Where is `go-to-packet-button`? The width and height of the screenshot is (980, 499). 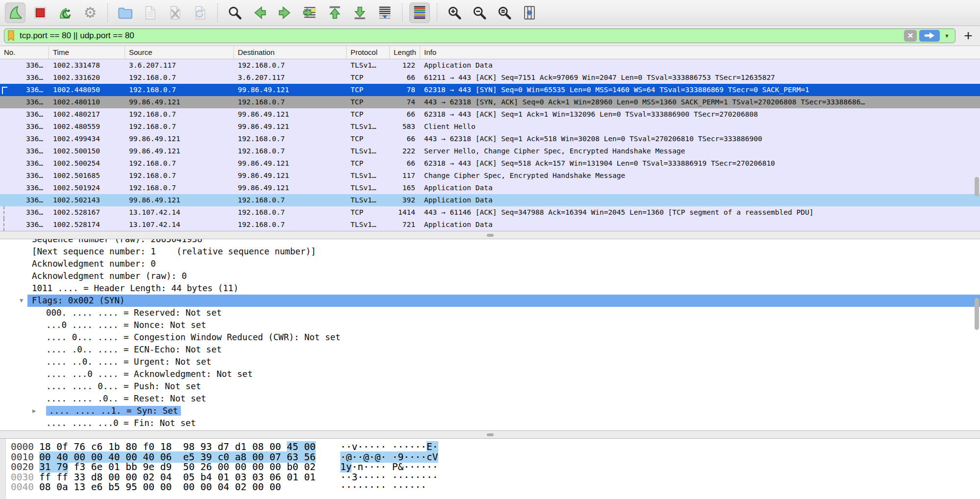
go-to-packet-button is located at coordinates (310, 13).